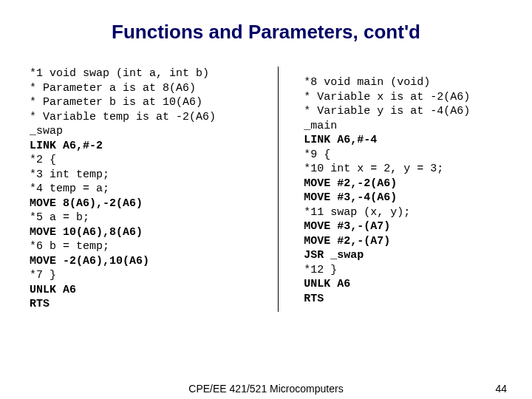 The image size is (532, 399). What do you see at coordinates (150, 175) in the screenshot?
I see `code-line: *3 int temp;` at bounding box center [150, 175].